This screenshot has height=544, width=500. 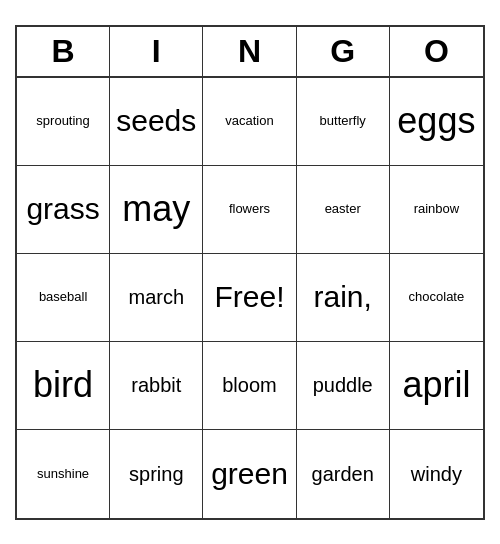 I want to click on cell-text: grass, so click(x=62, y=209).